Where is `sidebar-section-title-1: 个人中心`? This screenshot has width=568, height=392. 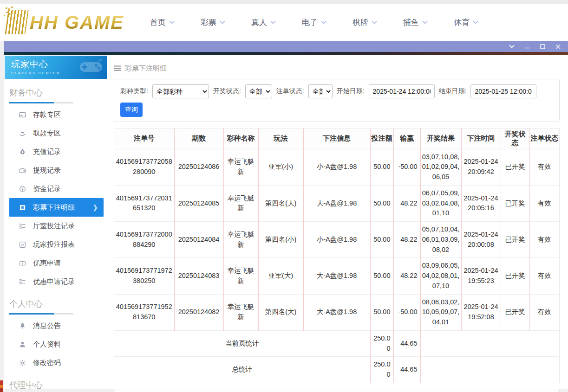
sidebar-section-title-1: 个人中心 is located at coordinates (56, 302).